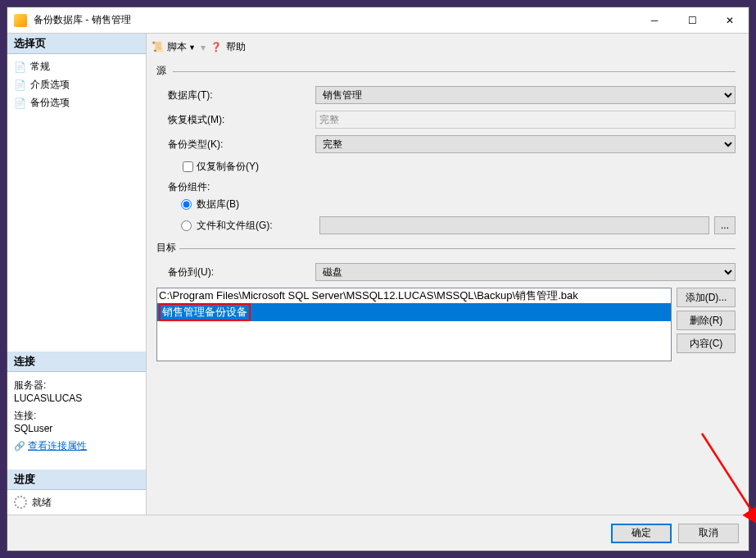  What do you see at coordinates (77, 385) in the screenshot?
I see `server-label: 服务器:` at bounding box center [77, 385].